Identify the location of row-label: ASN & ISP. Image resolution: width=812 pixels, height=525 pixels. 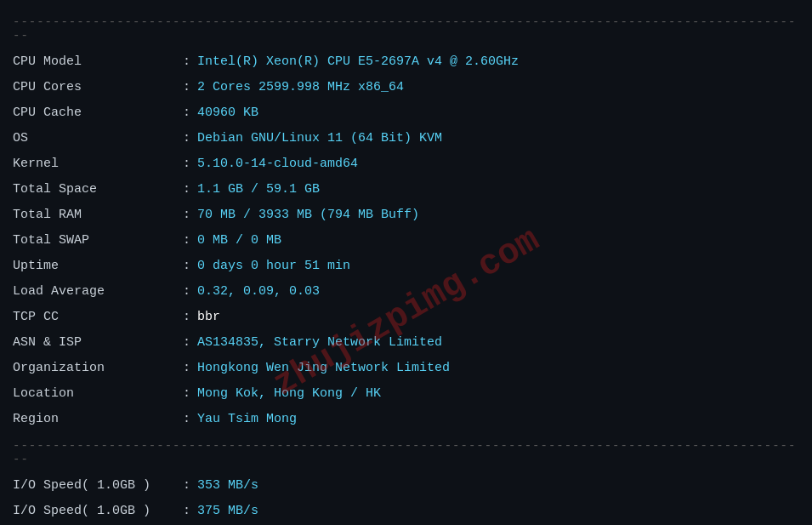
(98, 343).